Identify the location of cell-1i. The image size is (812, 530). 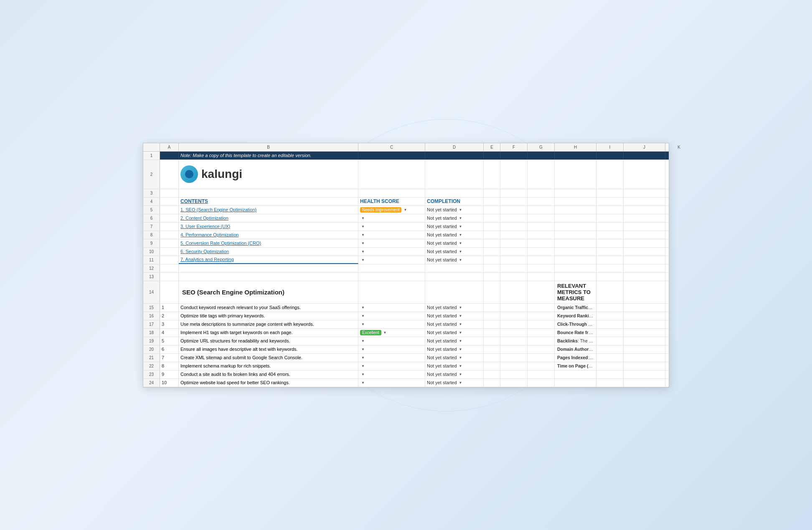
(610, 155).